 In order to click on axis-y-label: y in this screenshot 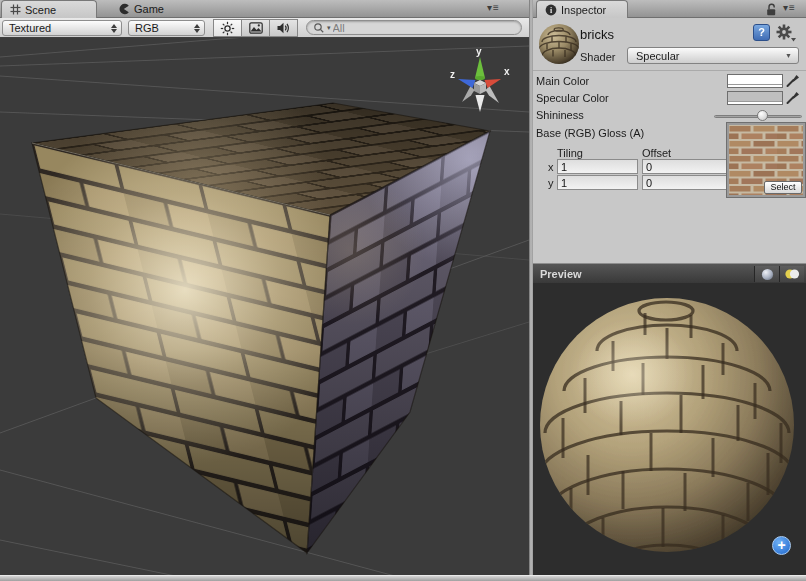, I will do `click(551, 183)`.